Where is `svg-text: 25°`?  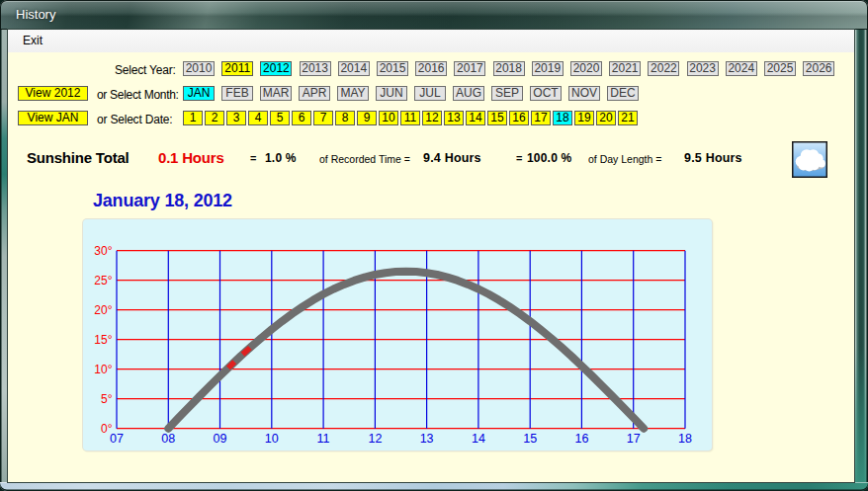
svg-text: 25° is located at coordinates (103, 281).